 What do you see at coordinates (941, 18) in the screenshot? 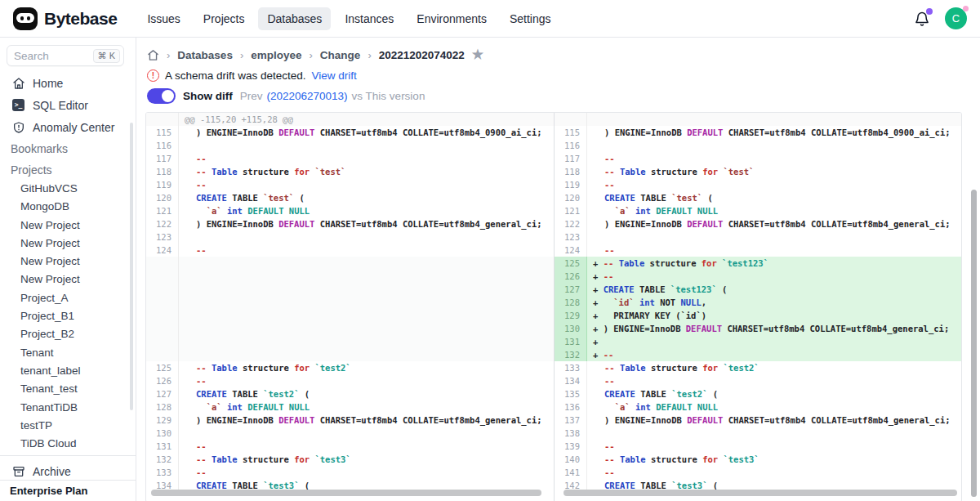
I see `top-right: C` at bounding box center [941, 18].